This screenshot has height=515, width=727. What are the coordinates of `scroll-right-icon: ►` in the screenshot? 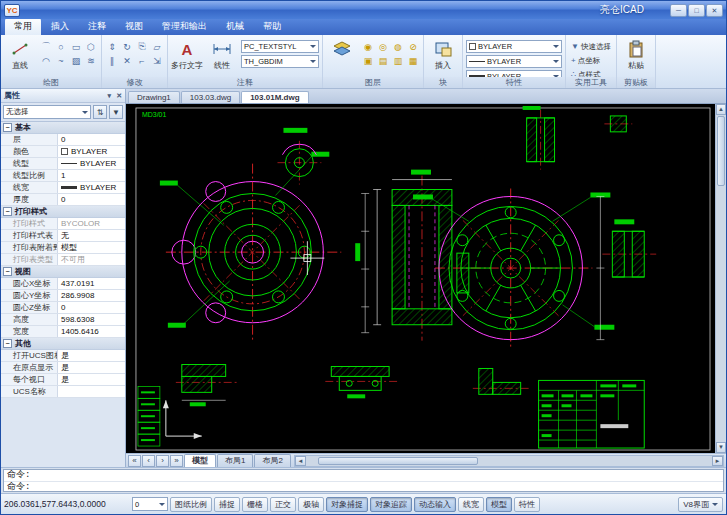 It's located at (718, 461).